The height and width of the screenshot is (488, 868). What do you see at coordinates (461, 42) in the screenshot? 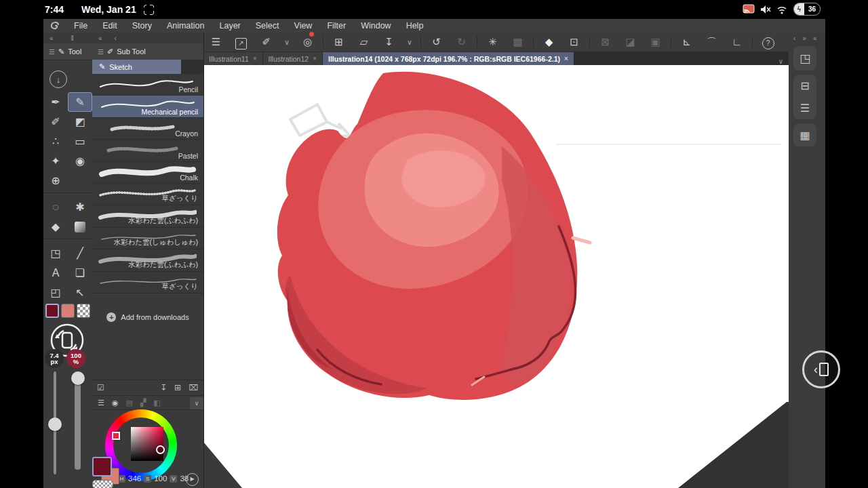
I see `redo-icon: ↻` at bounding box center [461, 42].